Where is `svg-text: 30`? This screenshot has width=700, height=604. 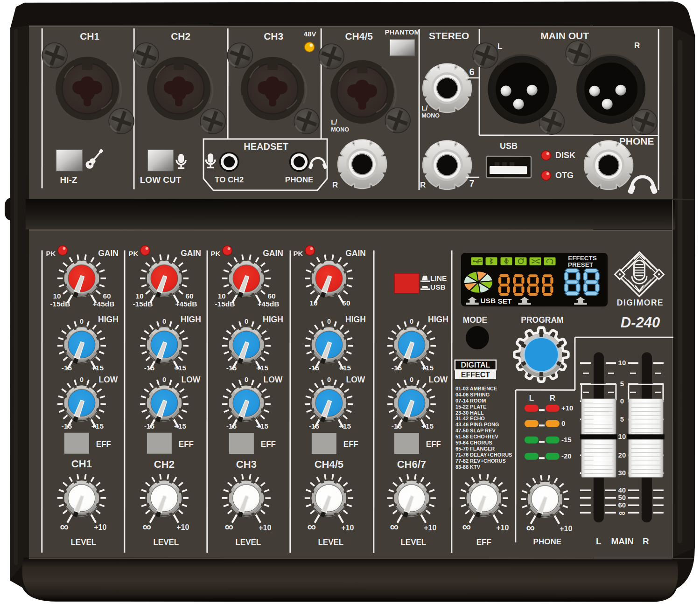 svg-text: 30 is located at coordinates (623, 473).